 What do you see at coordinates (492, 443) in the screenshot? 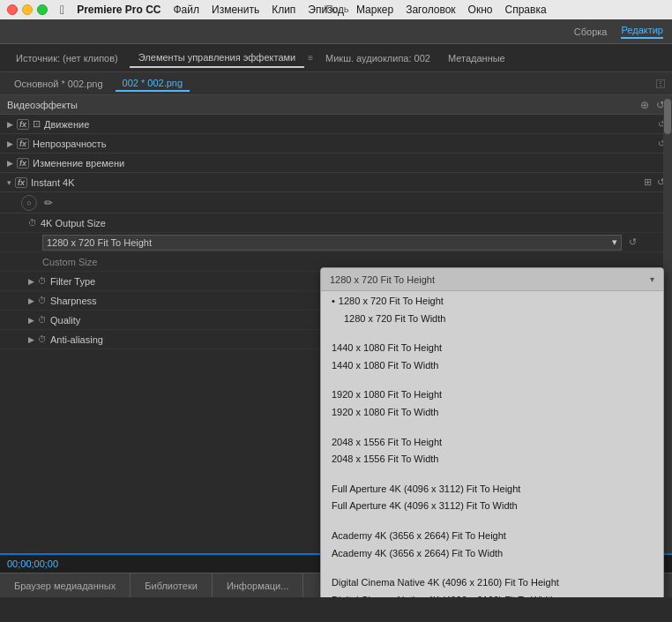
I see `dropdown-item-2048-height: 2048 x 1556 Fit To Height` at bounding box center [492, 443].